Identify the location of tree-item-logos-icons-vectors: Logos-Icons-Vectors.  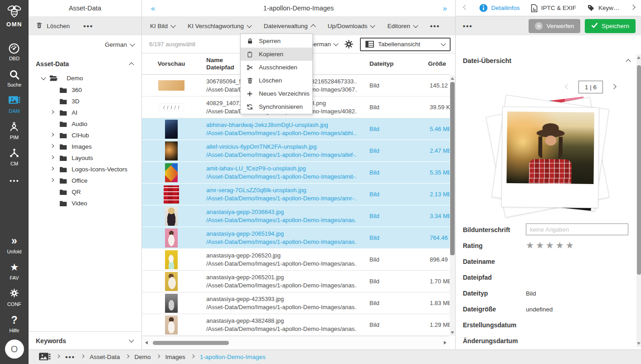
(85, 170).